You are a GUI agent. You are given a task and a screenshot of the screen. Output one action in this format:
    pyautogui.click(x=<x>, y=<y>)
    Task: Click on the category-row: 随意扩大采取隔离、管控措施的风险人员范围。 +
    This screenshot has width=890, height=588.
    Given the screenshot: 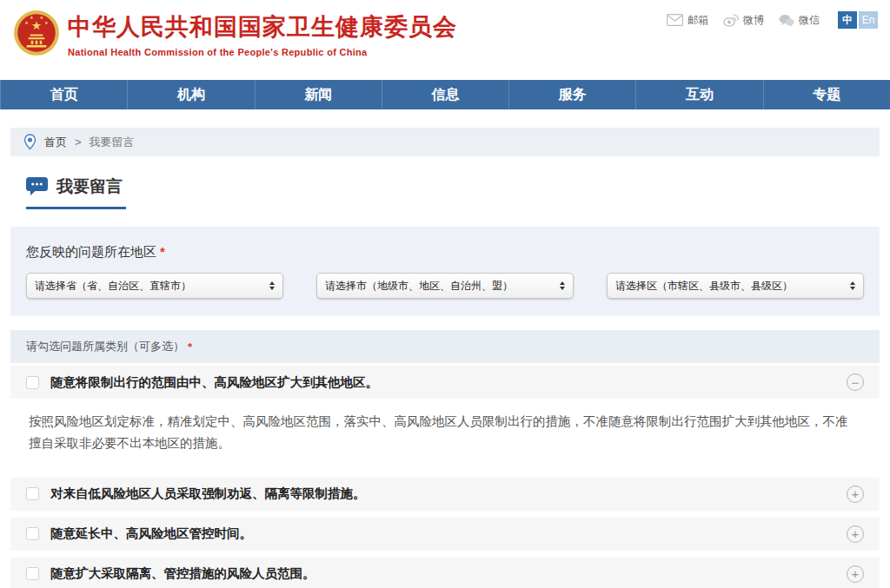 What is the action you would take?
    pyautogui.click(x=445, y=573)
    